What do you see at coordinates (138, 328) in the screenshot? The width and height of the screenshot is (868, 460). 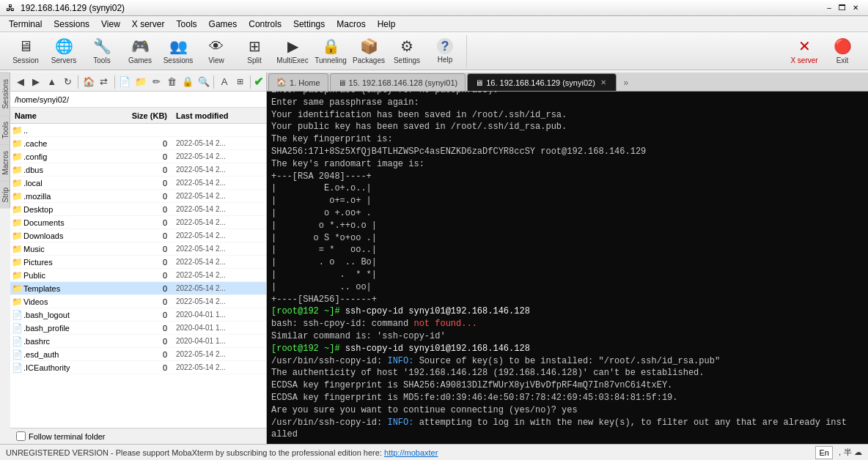 I see `list-item: 📄.bash_profile02020-04-01 1...` at bounding box center [138, 328].